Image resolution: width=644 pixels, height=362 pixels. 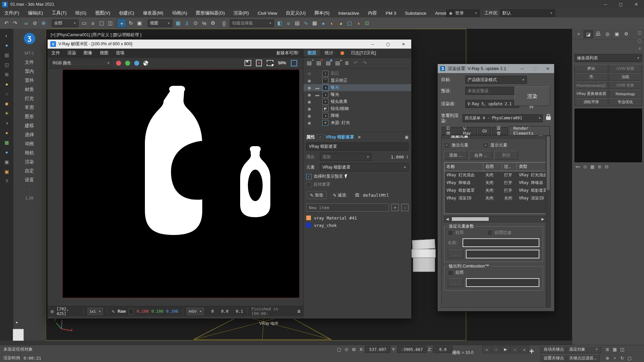 What do you see at coordinates (7, 55) in the screenshot?
I see `layers-tool-icon: ▤` at bounding box center [7, 55].